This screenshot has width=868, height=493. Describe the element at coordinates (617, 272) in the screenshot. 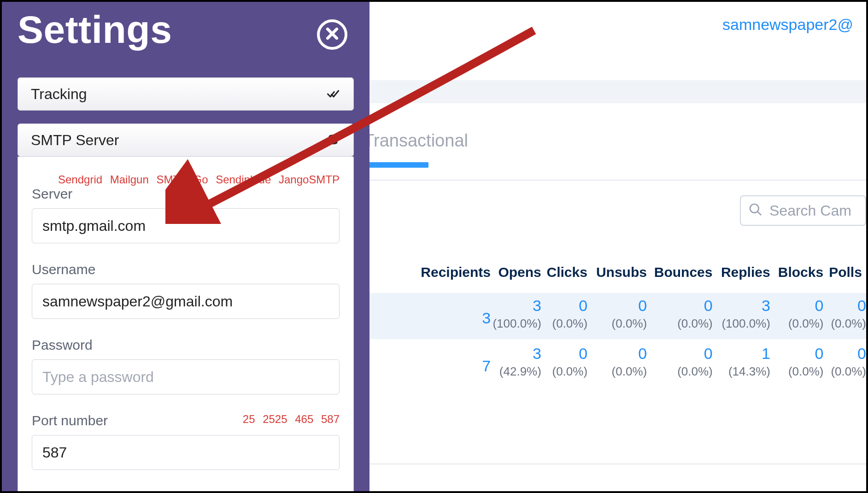

I see `col-unsubs: Unsubs` at that location.